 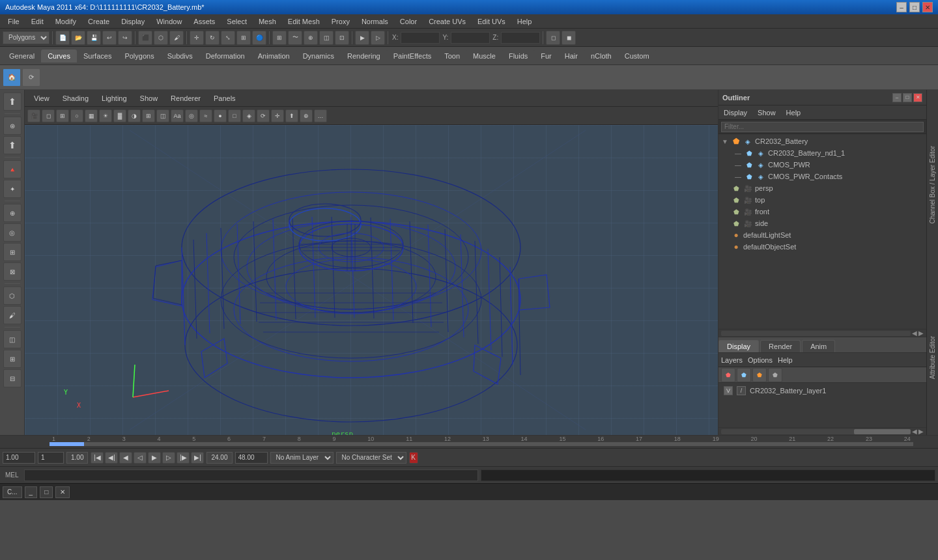 What do you see at coordinates (822, 153) in the screenshot?
I see `tree-item-nd1-1: — ⬟ ◈ CR2032_Battery_nd1_1` at bounding box center [822, 153].